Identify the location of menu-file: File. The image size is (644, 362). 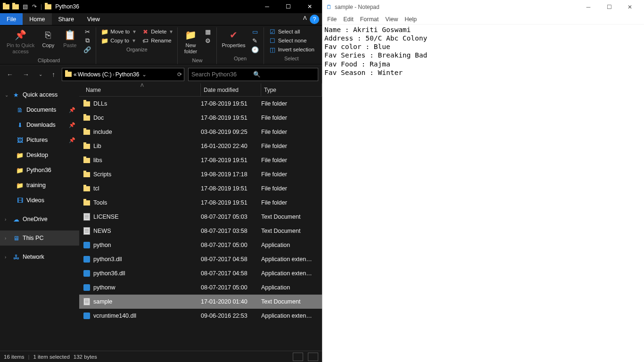
(332, 19).